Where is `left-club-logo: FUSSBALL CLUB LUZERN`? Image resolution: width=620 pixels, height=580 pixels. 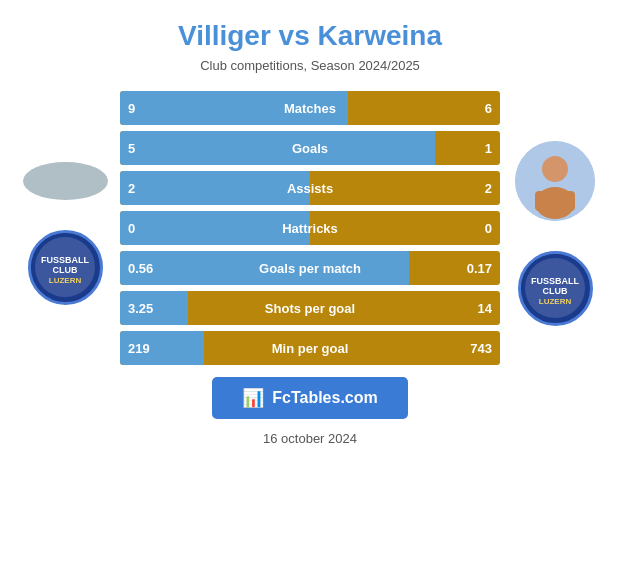 left-club-logo: FUSSBALL CLUB LUZERN is located at coordinates (66, 268).